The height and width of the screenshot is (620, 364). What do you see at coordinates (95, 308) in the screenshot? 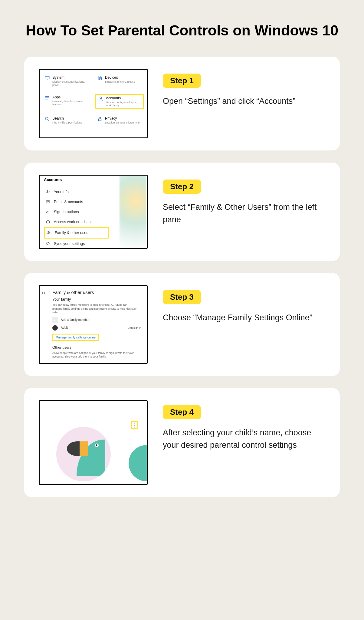
I see `family-description: You can allow family members to sign in …` at bounding box center [95, 308].